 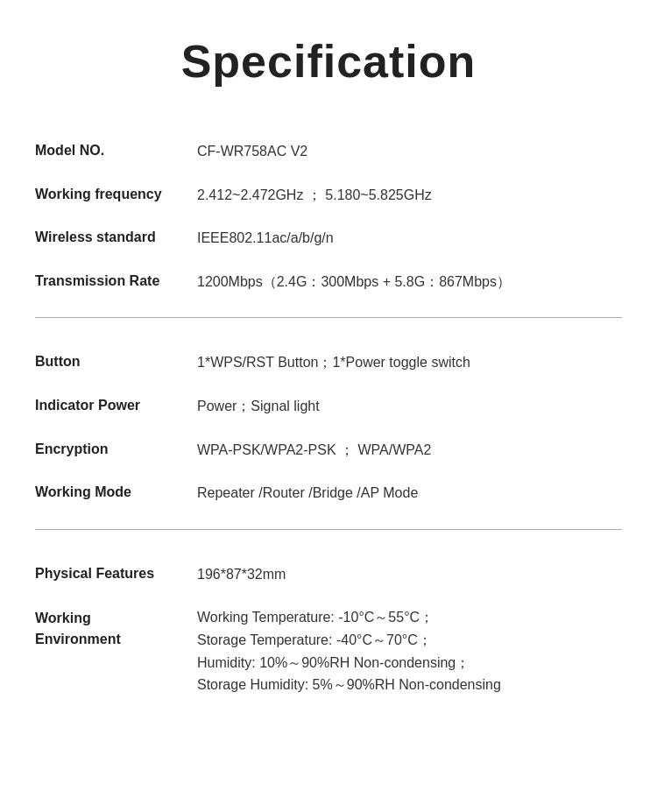 I want to click on row-encryption: Encryption WPA-PSK/WPA2-PSK ； WPA/WPA2, so click(x=328, y=450).